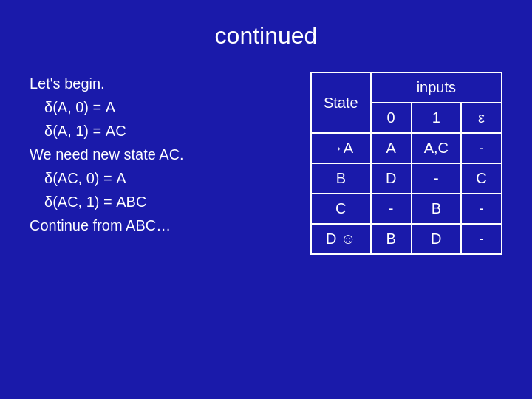 The image size is (532, 399). Describe the element at coordinates (482, 208) in the screenshot. I see `cell-r2-c3: -` at that location.